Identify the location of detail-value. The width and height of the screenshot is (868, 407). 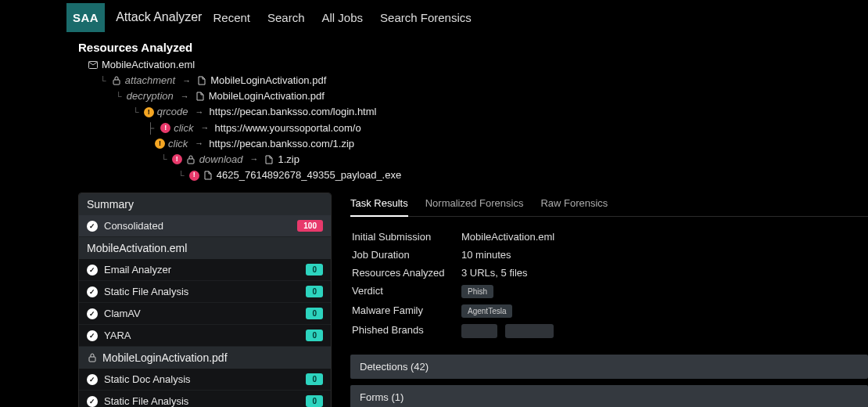
(510, 332).